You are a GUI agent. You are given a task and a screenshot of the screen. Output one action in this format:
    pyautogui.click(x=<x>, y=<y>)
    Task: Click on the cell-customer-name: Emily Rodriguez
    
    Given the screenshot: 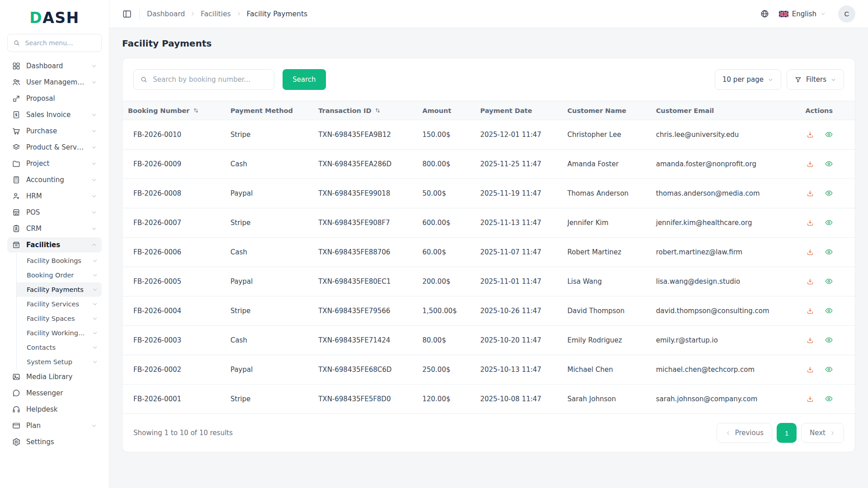 What is the action you would take?
    pyautogui.click(x=606, y=341)
    